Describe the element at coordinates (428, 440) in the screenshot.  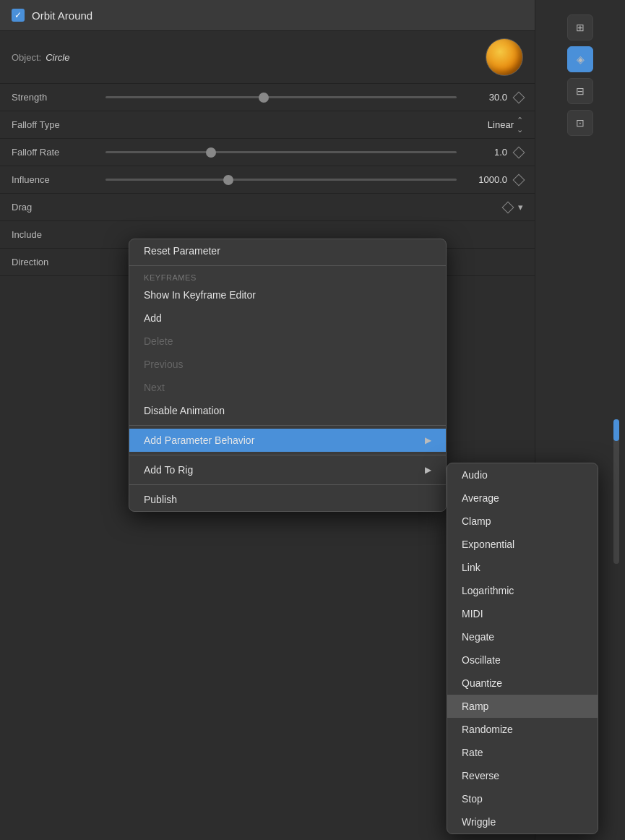
I see `menu-add-param-behavior-arrow: ▶` at that location.